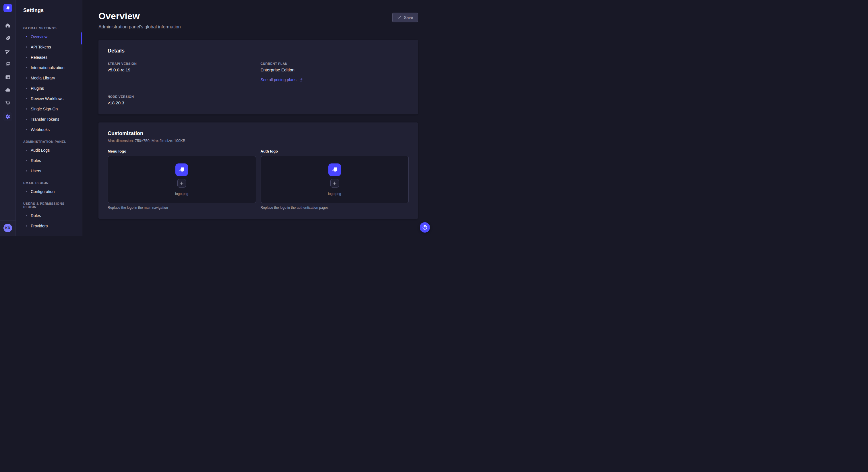 This screenshot has height=472, width=868. Describe the element at coordinates (405, 18) in the screenshot. I see `save-button: Save` at that location.